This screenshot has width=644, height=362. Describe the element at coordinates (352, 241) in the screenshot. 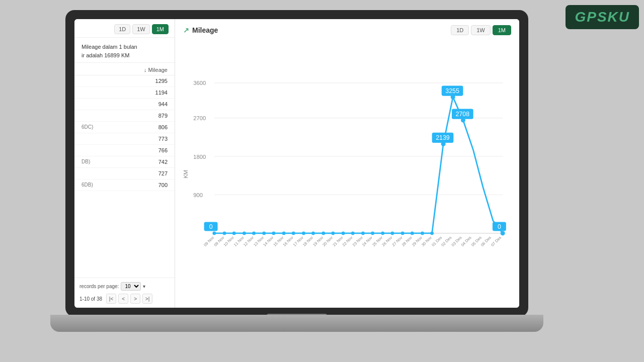

I see `x-axis-labels: 09 Nov 09 Nov 10 Nov 11 Nov 12 Nov 13 No…` at that location.